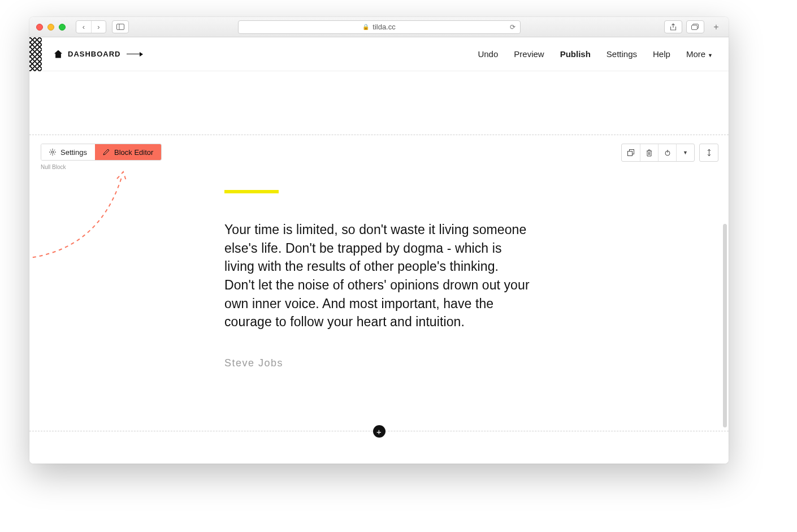 The height and width of the screenshot is (532, 797). What do you see at coordinates (529, 54) in the screenshot?
I see `nav-preview: Preview` at bounding box center [529, 54].